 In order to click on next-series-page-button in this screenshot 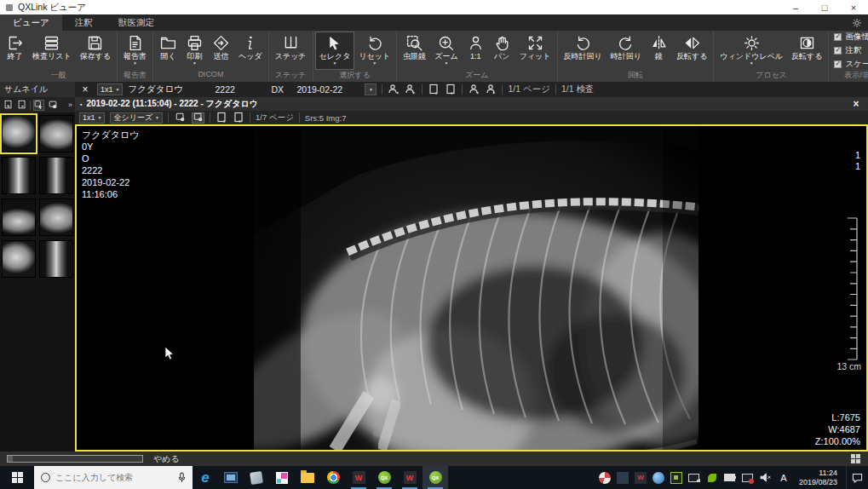, I will do `click(239, 118)`.